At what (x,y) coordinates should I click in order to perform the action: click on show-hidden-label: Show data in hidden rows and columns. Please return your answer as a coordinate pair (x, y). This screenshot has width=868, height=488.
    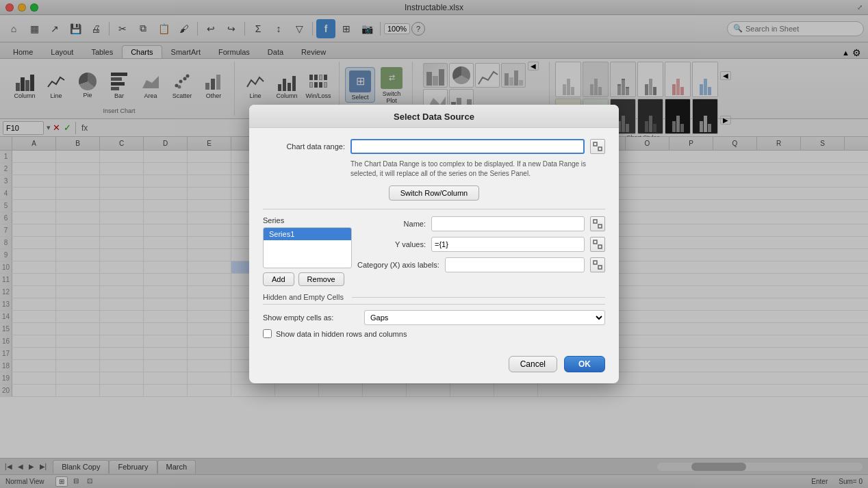
    Looking at the image, I should click on (341, 334).